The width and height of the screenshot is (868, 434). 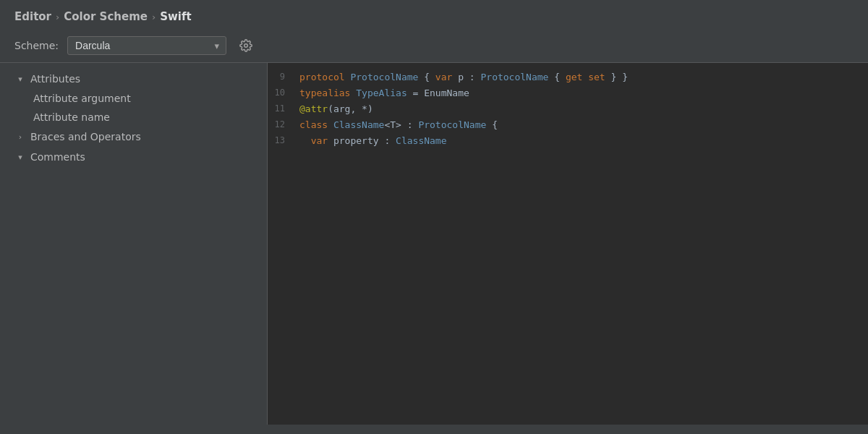 What do you see at coordinates (20, 79) in the screenshot?
I see `tree-toggle-attributes` at bounding box center [20, 79].